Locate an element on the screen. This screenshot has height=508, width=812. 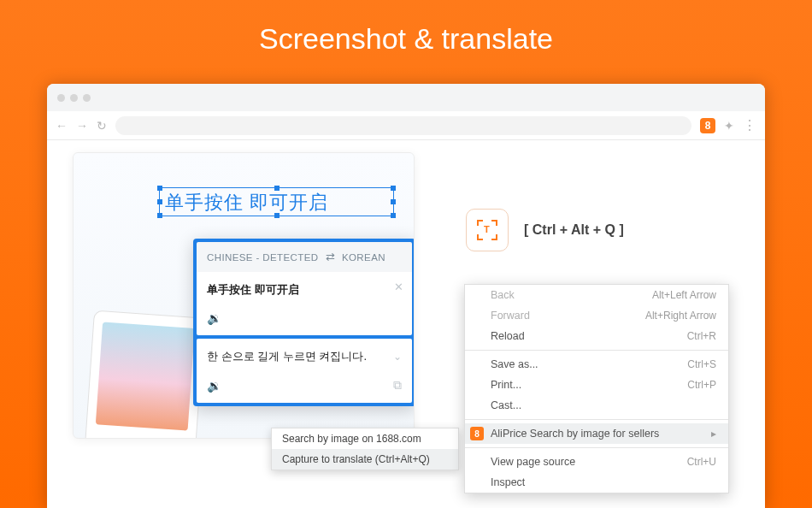
menu-item-capture-translate: Capture to translate (Ctrl+Alt+Q) is located at coordinates (365, 459).